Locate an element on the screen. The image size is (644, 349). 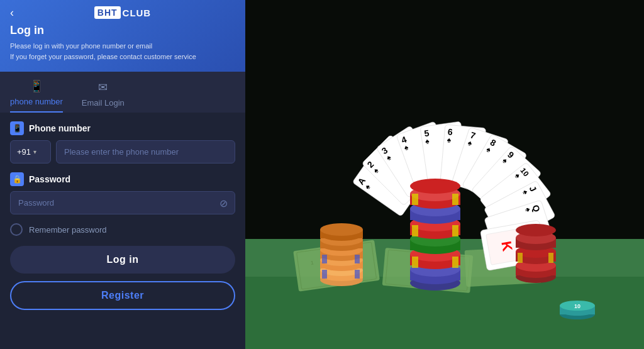
country-code-value: +91 is located at coordinates (24, 152).